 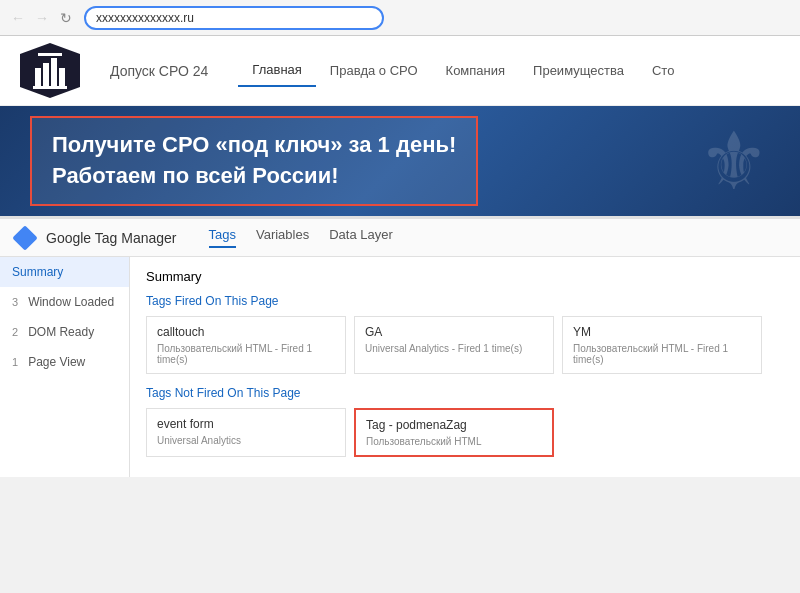 What do you see at coordinates (64, 332) in the screenshot?
I see `sidebar-item-dom-ready: 2 DOM Ready` at bounding box center [64, 332].